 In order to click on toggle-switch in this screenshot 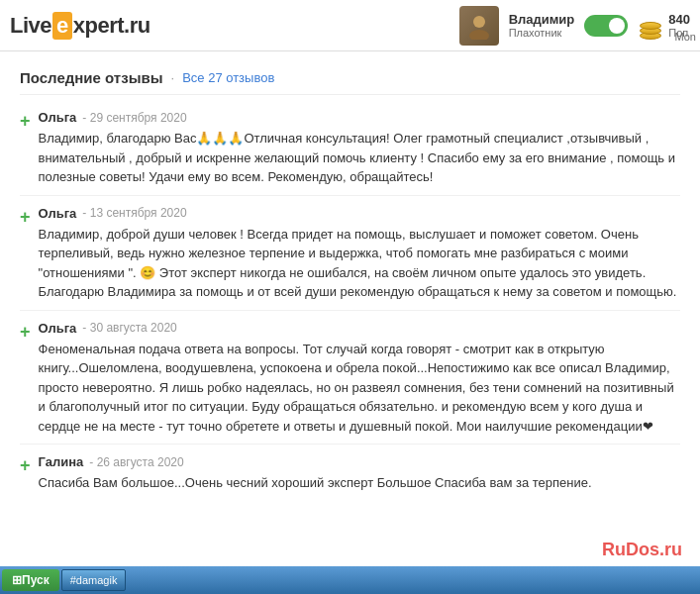, I will do `click(606, 26)`.